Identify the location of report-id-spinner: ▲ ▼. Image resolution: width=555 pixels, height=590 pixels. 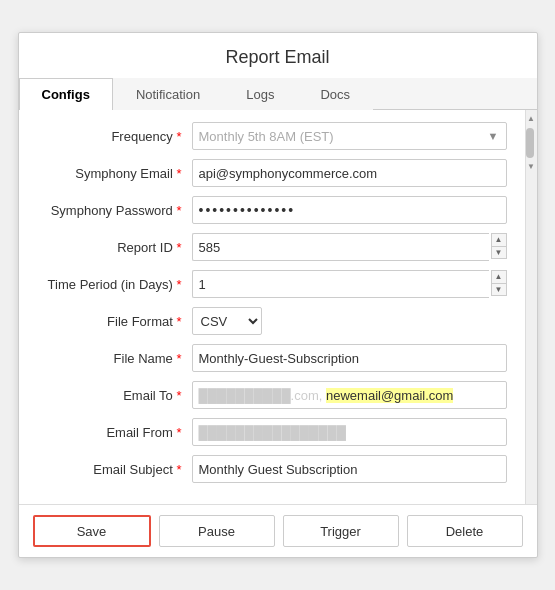
(499, 247).